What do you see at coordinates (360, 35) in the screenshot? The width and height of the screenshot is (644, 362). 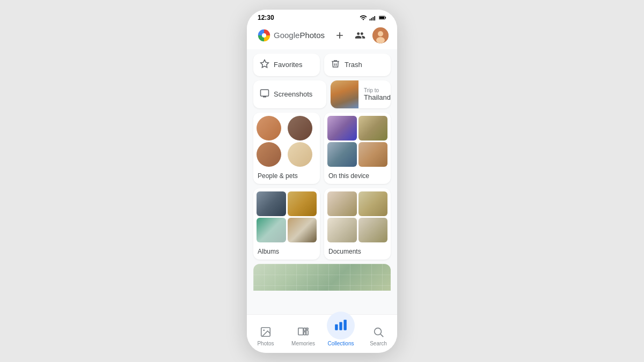 I see `people-icon` at bounding box center [360, 35].